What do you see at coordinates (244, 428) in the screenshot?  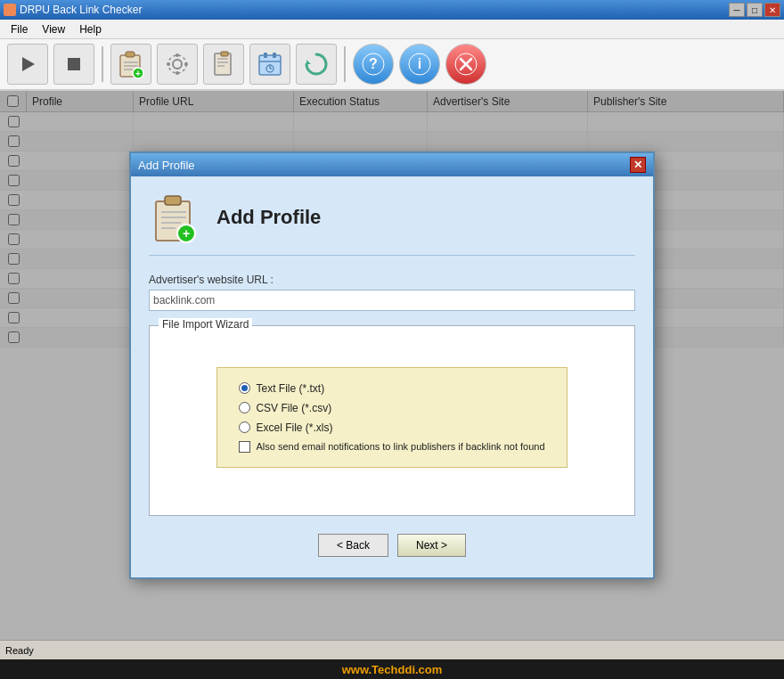 I see `xls-radio` at bounding box center [244, 428].